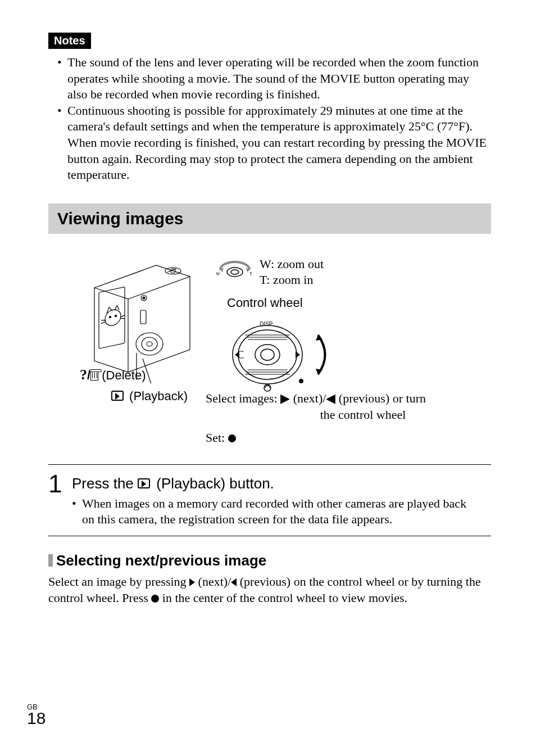 The width and height of the screenshot is (536, 756). I want to click on svg-text: T, so click(251, 274).